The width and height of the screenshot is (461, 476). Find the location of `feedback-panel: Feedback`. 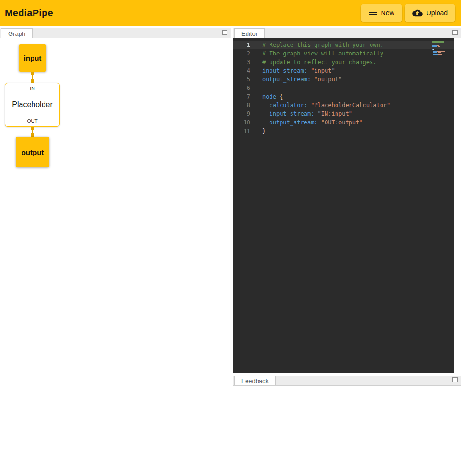

feedback-panel: Feedback is located at coordinates (347, 426).